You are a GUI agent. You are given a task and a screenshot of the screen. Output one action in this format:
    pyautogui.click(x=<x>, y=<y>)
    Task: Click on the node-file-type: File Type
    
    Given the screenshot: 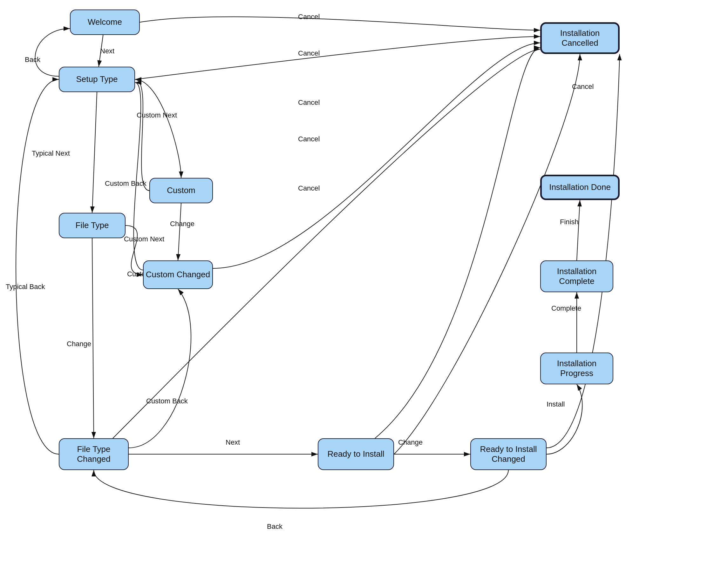 What is the action you would take?
    pyautogui.click(x=92, y=225)
    